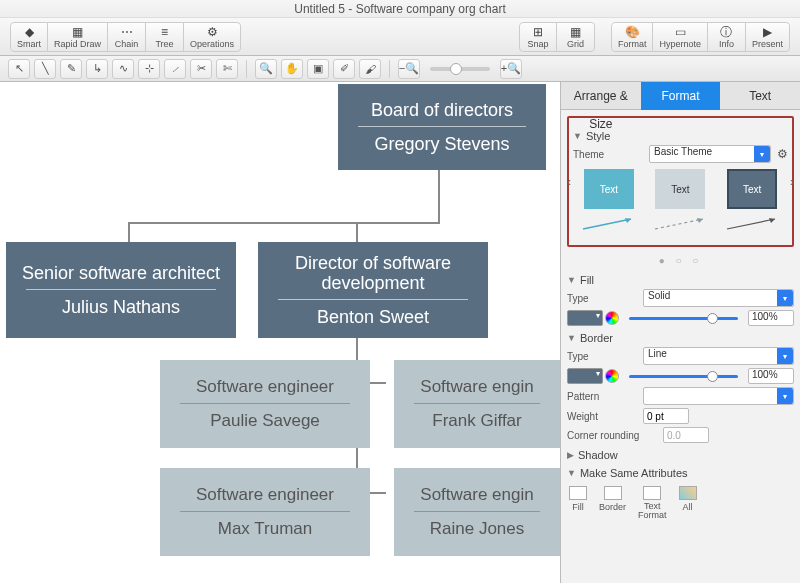 The width and height of the screenshot is (800, 583). Describe the element at coordinates (78, 37) in the screenshot. I see `rapid-draw-button: ▦Rapid Draw` at that location.